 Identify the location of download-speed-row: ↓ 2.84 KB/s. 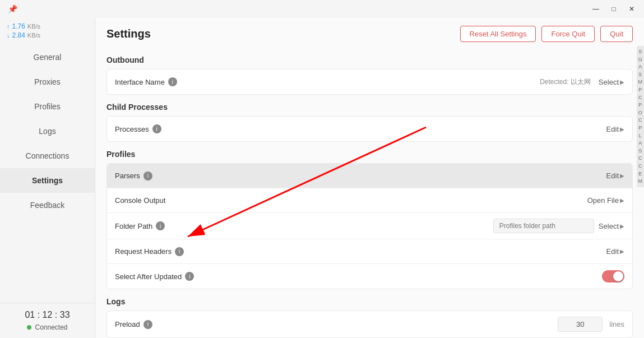
(47, 35).